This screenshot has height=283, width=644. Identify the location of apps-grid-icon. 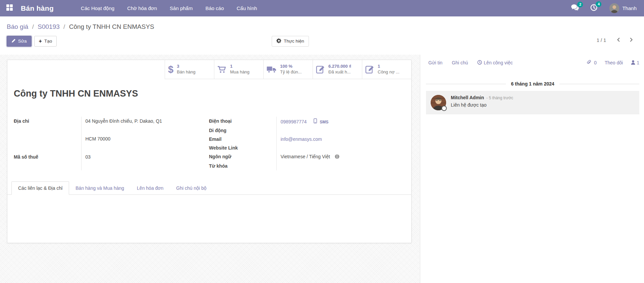
(9, 8).